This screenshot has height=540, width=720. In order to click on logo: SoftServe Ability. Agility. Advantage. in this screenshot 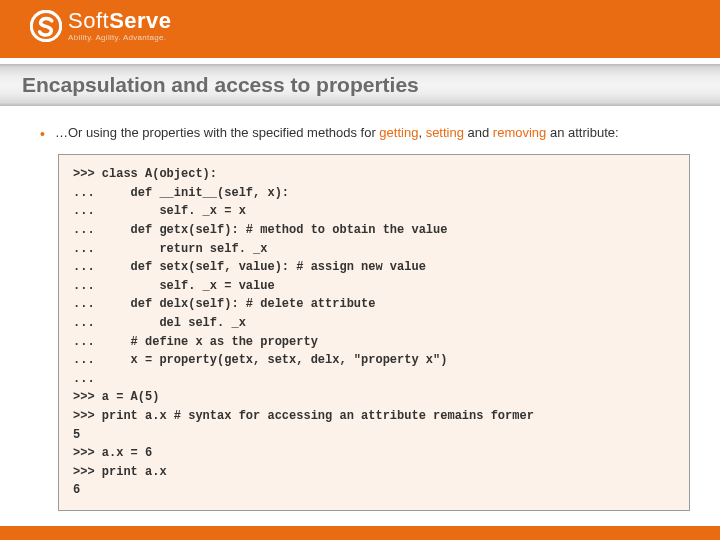, I will do `click(101, 26)`.